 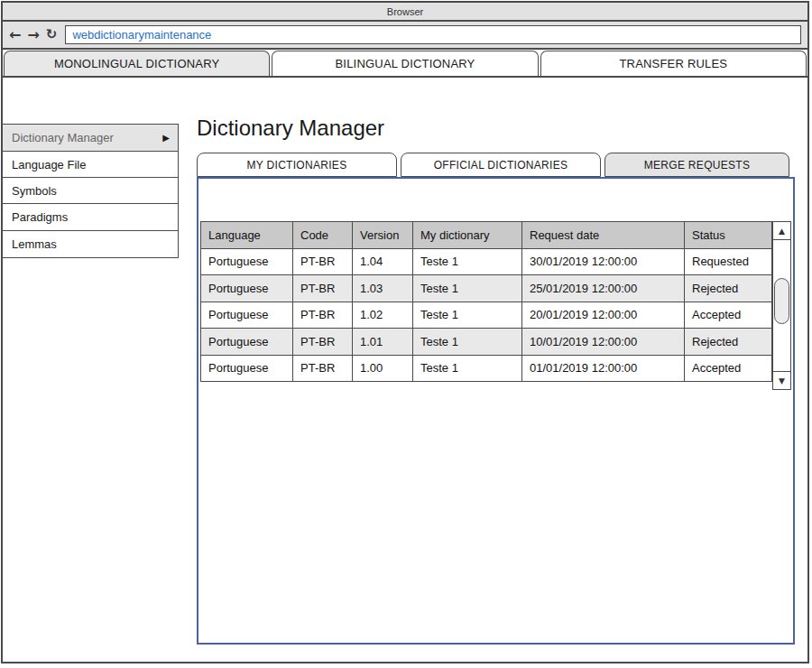 What do you see at coordinates (604, 342) in the screenshot?
I see `cell-request-date: 10/01/2019 12:00:00` at bounding box center [604, 342].